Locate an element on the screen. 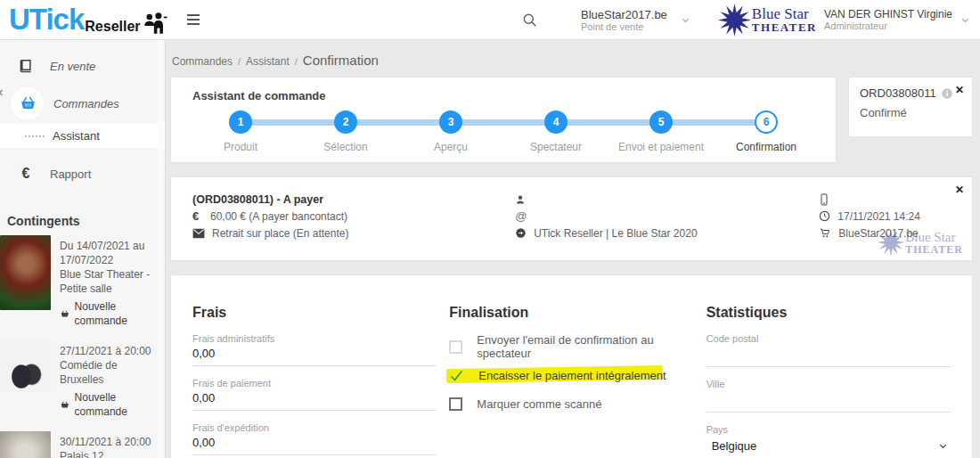 The width and height of the screenshot is (980, 458). order-title: (ORD03808011) - A payer is located at coordinates (354, 200).